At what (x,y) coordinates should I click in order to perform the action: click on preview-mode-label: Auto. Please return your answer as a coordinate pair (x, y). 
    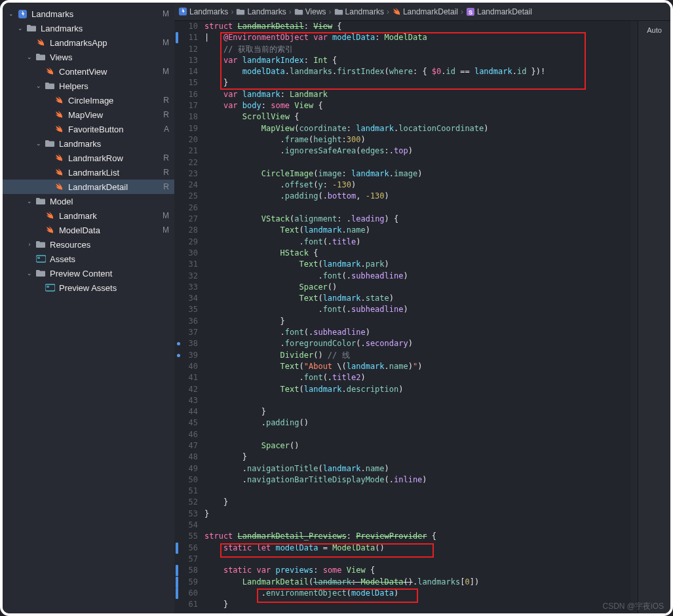
    Looking at the image, I should click on (654, 320).